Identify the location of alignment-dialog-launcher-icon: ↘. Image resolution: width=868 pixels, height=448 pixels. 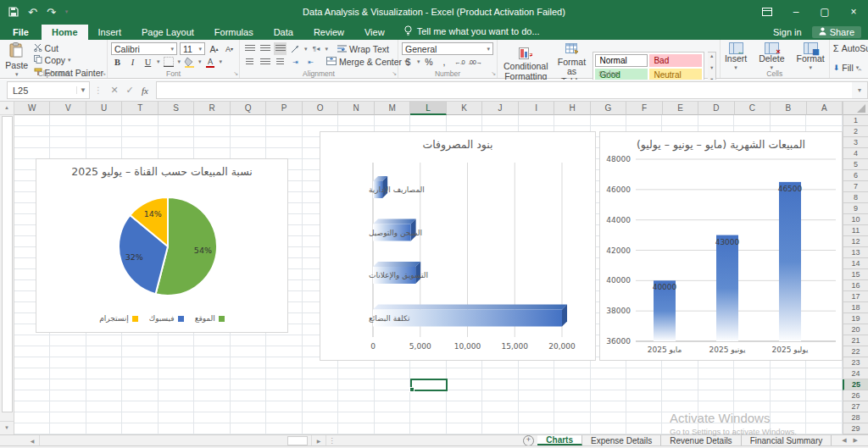
(394, 74).